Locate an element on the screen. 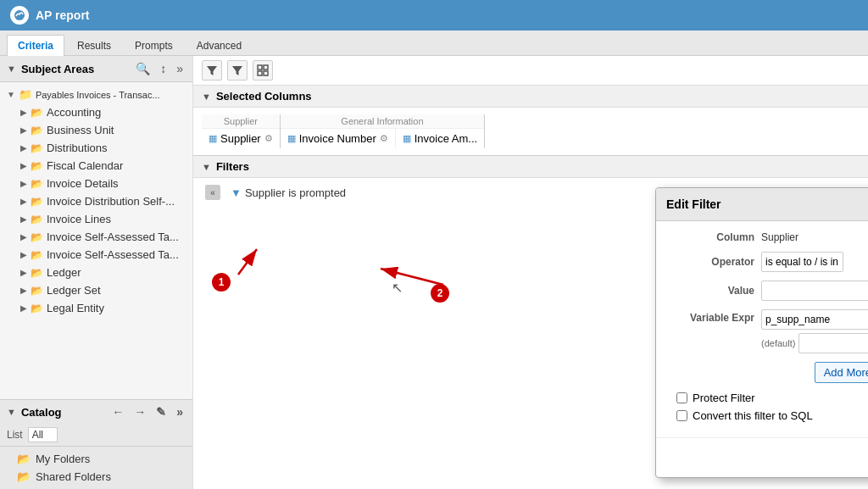 The height and width of the screenshot is (489, 868). tabs-bar: Criteria Results Prompts Advanced is located at coordinates (434, 43).